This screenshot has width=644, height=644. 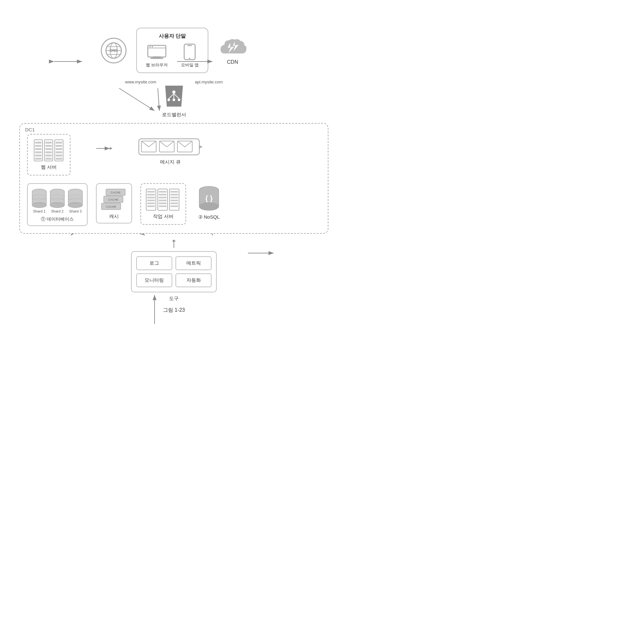 I want to click on url-api: api.mysite.com, so click(x=209, y=82).